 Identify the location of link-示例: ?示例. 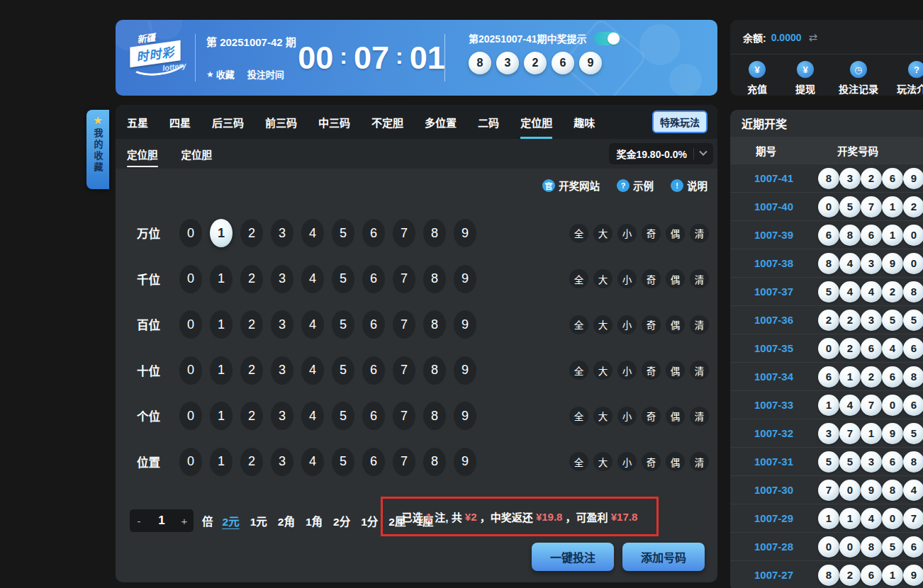
(635, 186).